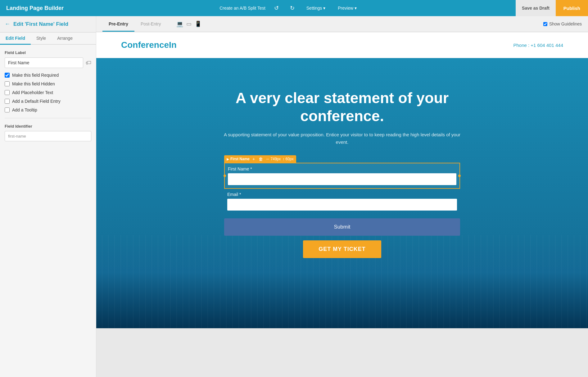 This screenshot has height=377, width=588. What do you see at coordinates (342, 205) in the screenshot?
I see `email-input` at bounding box center [342, 205].